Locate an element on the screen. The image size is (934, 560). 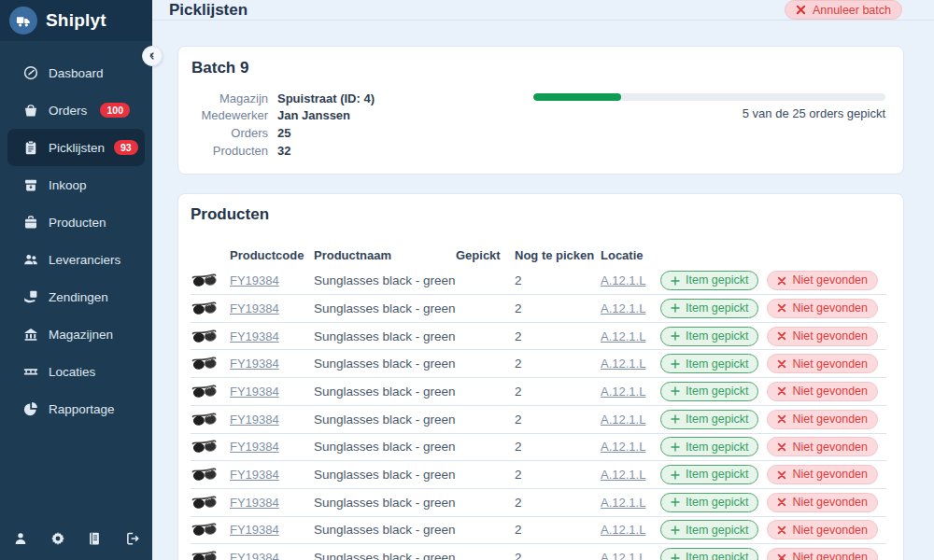
gear-icon is located at coordinates (58, 539).